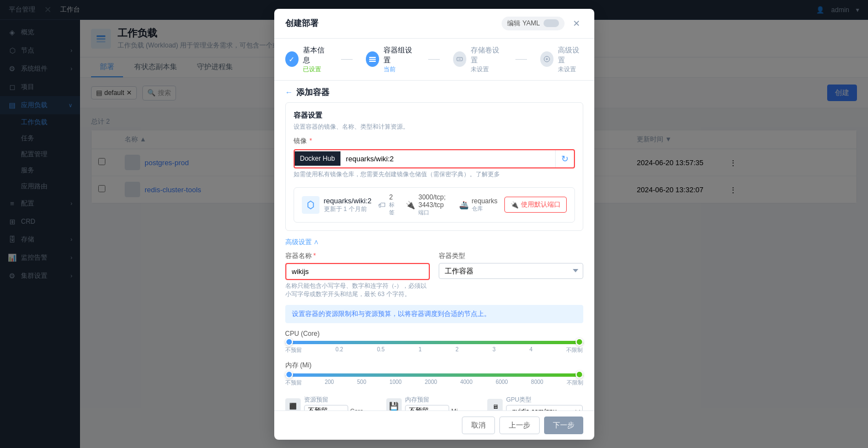 Image resolution: width=868 pixels, height=448 pixels. Describe the element at coordinates (562, 60) in the screenshot. I see `step-advanced: 高级设置 未设置` at that location.